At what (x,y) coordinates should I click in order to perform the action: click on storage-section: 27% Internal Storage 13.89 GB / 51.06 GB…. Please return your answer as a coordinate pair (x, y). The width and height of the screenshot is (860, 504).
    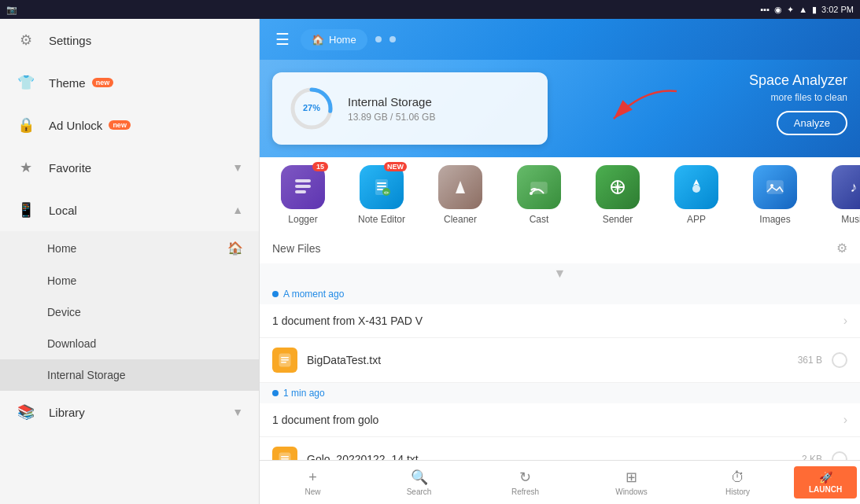
    Looking at the image, I should click on (560, 109).